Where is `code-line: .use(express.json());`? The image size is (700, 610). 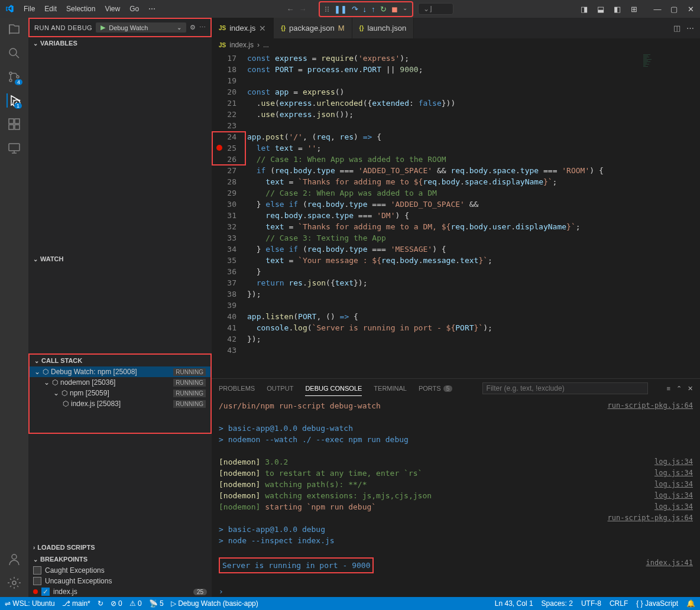
code-line: .use(express.json()); is located at coordinates (444, 115).